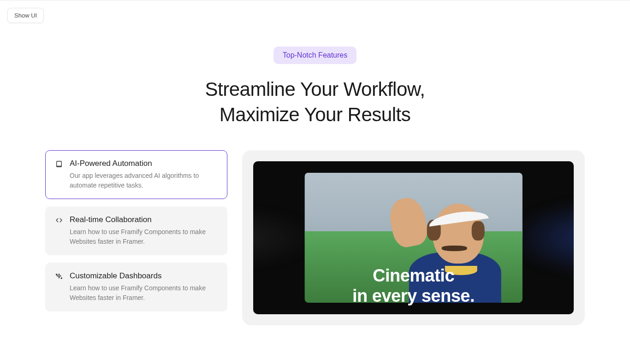 The height and width of the screenshot is (364, 630). What do you see at coordinates (137, 231) in the screenshot?
I see `feature-card-collaboration: Real-time Collaboration Learn how to use…` at bounding box center [137, 231].